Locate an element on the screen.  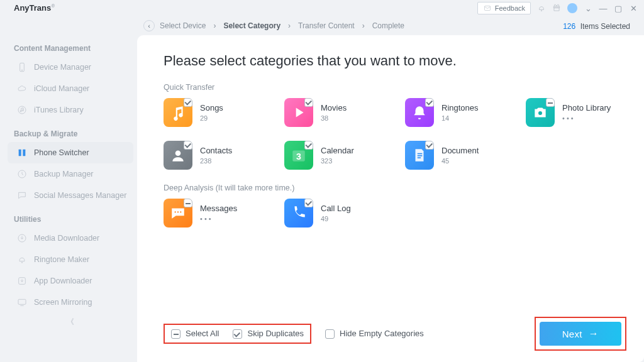
category-movies: Movies38 is located at coordinates (335, 112).